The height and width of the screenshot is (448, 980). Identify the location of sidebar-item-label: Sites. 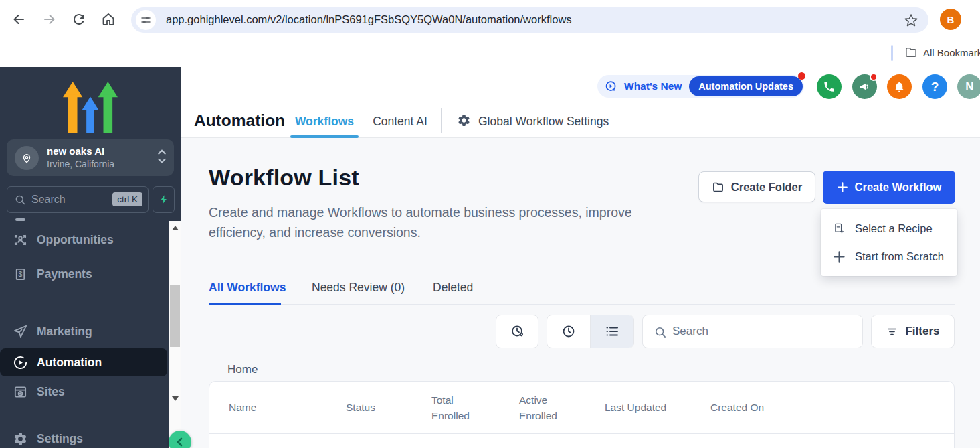
(51, 392).